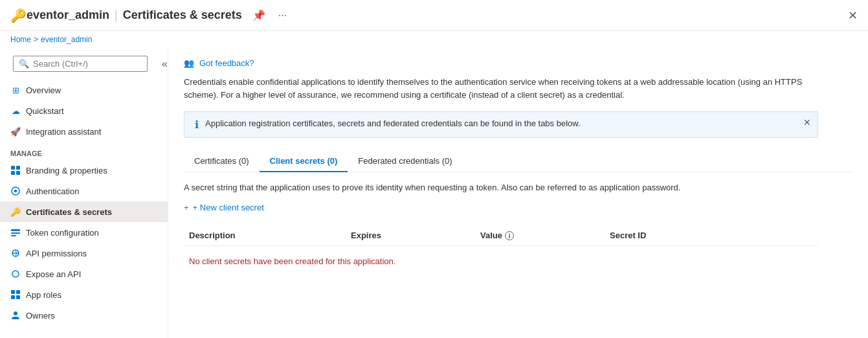 The width and height of the screenshot is (868, 338). Describe the element at coordinates (16, 111) in the screenshot. I see `quickstart-icon: ☁` at that location.